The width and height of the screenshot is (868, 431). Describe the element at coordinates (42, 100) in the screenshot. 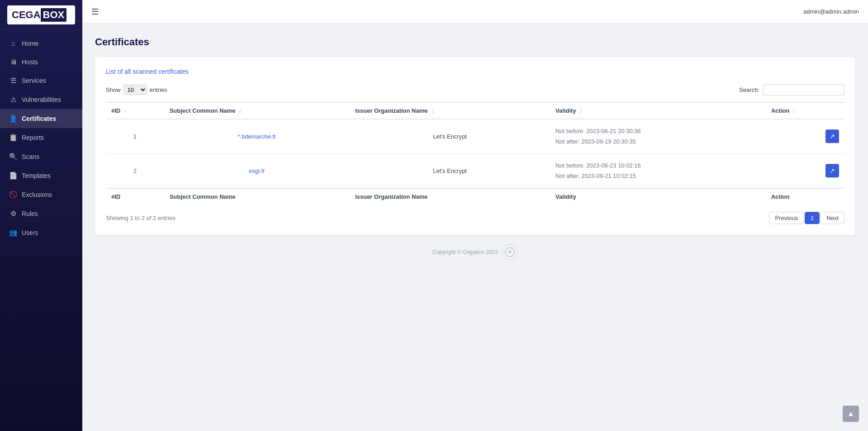

I see `sidebar-label-vulnerabilities: Vulnerabilities` at that location.